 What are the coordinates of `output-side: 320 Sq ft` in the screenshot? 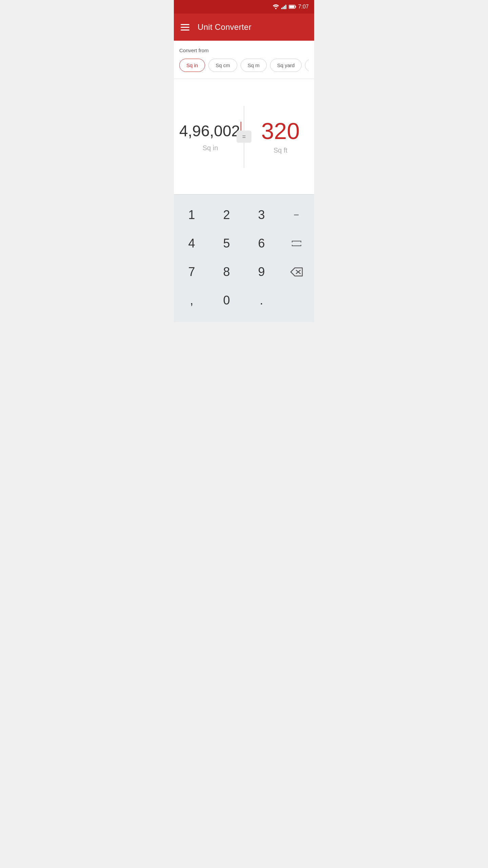 It's located at (281, 137).